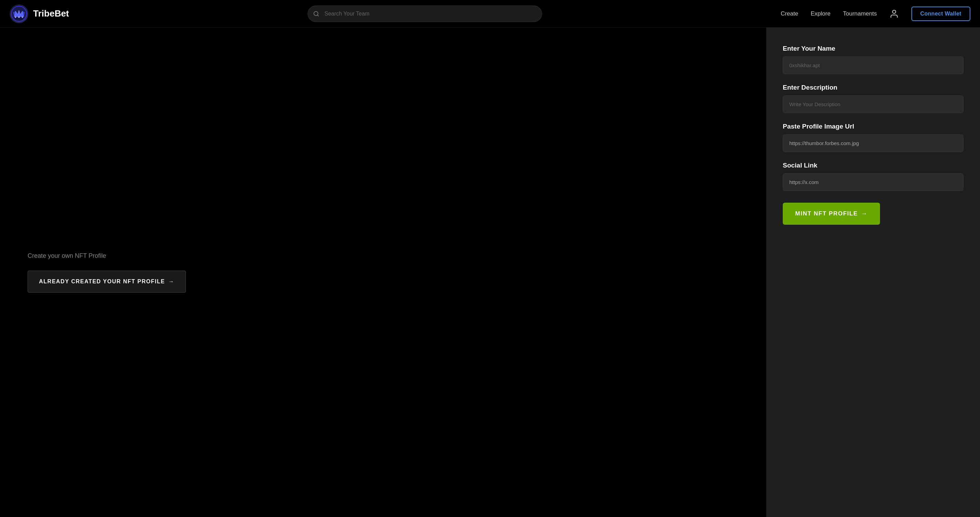  Describe the element at coordinates (894, 14) in the screenshot. I see `user-icon` at that location.